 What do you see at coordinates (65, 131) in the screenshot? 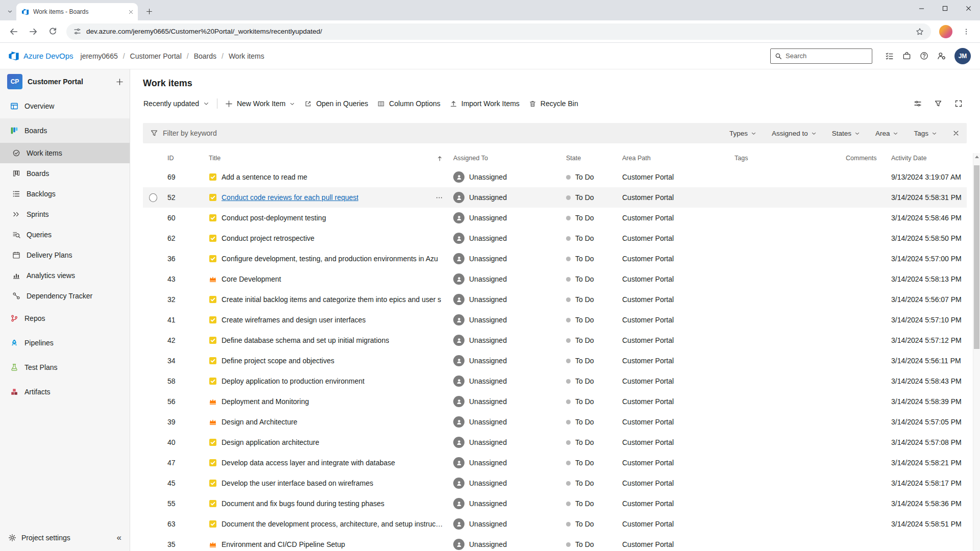
I see `sidebar-item-boards-hub: Boards` at bounding box center [65, 131].